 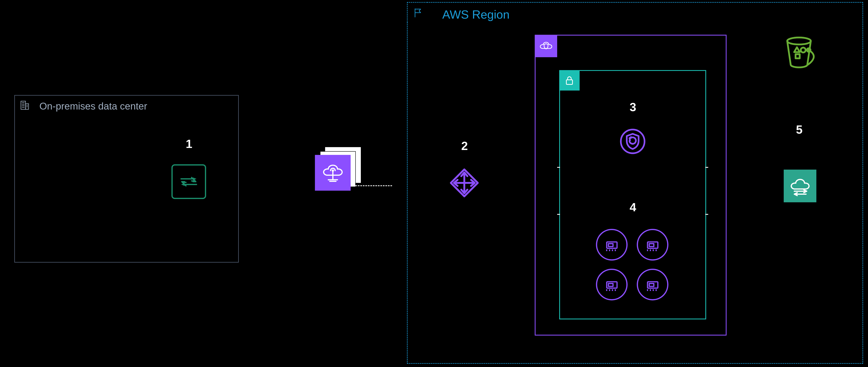 I want to click on vpc-cloud-shield-icon, so click(x=546, y=46).